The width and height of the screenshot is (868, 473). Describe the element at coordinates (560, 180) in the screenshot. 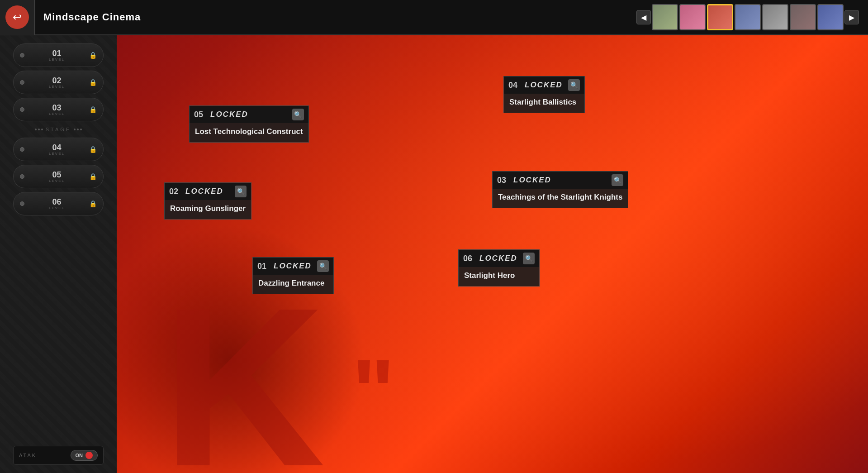

I see `card-header-03: 03 LOCKED 🔍` at that location.